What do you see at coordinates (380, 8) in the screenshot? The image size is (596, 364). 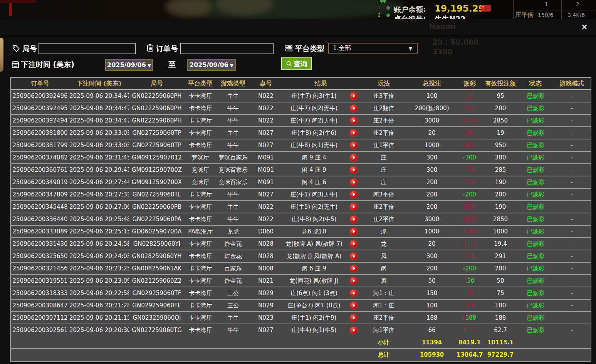 I see `road-row-number: 1` at bounding box center [380, 8].